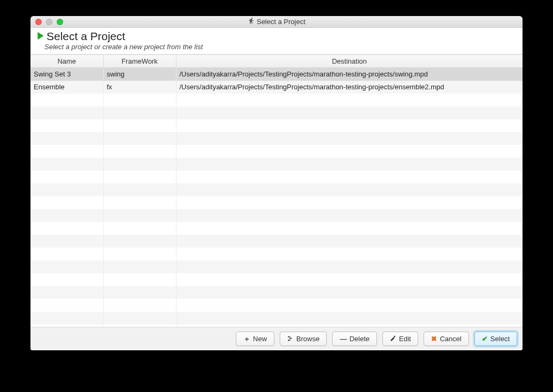 The width and height of the screenshot is (553, 392). I want to click on dialog-header: Select a Project Select a project or cre…, so click(276, 41).